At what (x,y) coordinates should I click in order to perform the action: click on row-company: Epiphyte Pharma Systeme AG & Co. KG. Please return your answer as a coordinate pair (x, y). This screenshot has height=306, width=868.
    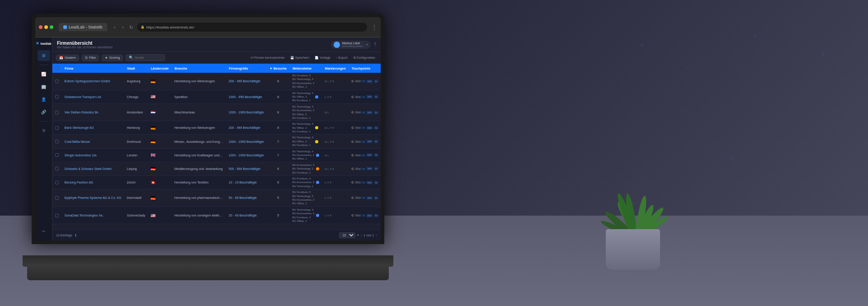
    Looking at the image, I should click on (93, 198).